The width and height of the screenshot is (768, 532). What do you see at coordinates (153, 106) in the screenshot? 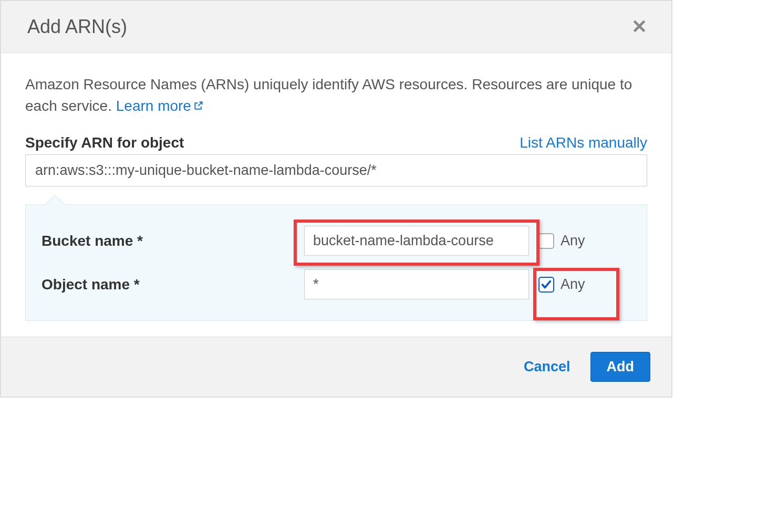
I see `learn-more-label: Learn more` at bounding box center [153, 106].